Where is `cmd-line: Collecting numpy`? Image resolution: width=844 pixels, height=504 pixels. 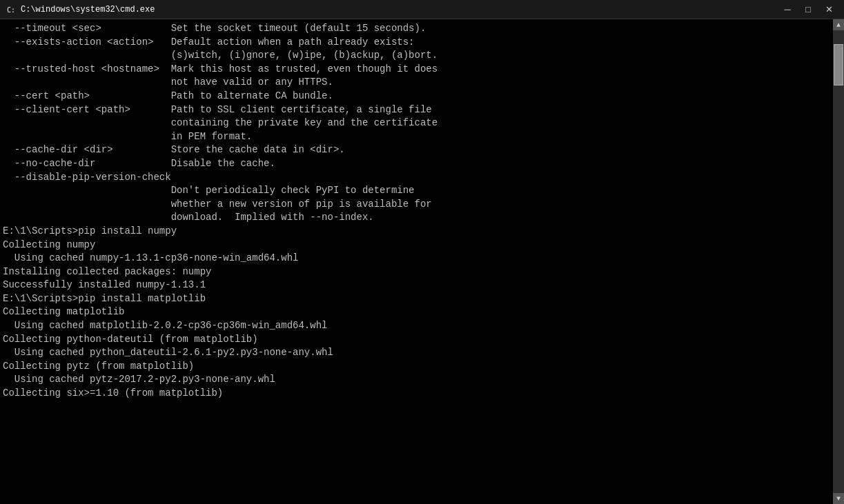 cmd-line: Collecting numpy is located at coordinates (417, 245).